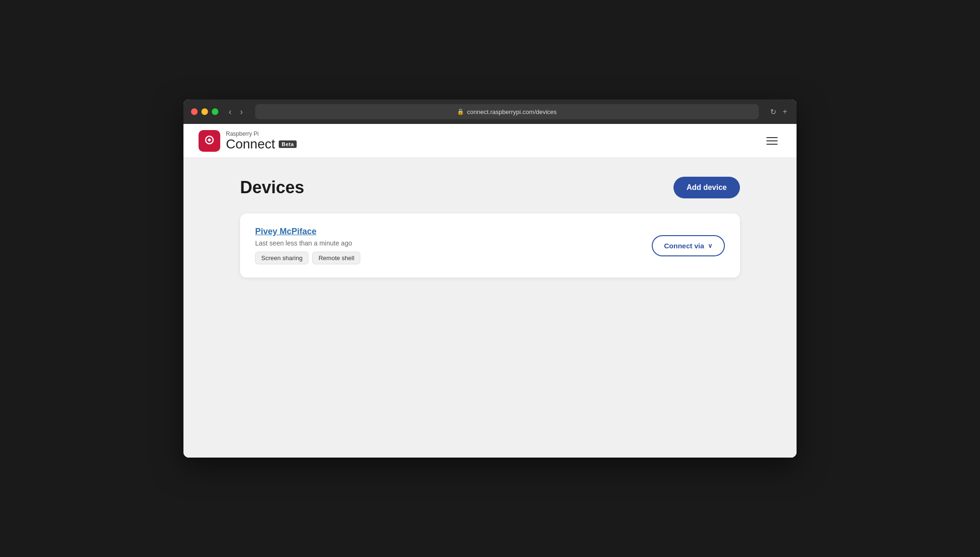 This screenshot has width=980, height=557. Describe the element at coordinates (684, 246) in the screenshot. I see `connect-via-label: Connect via` at that location.